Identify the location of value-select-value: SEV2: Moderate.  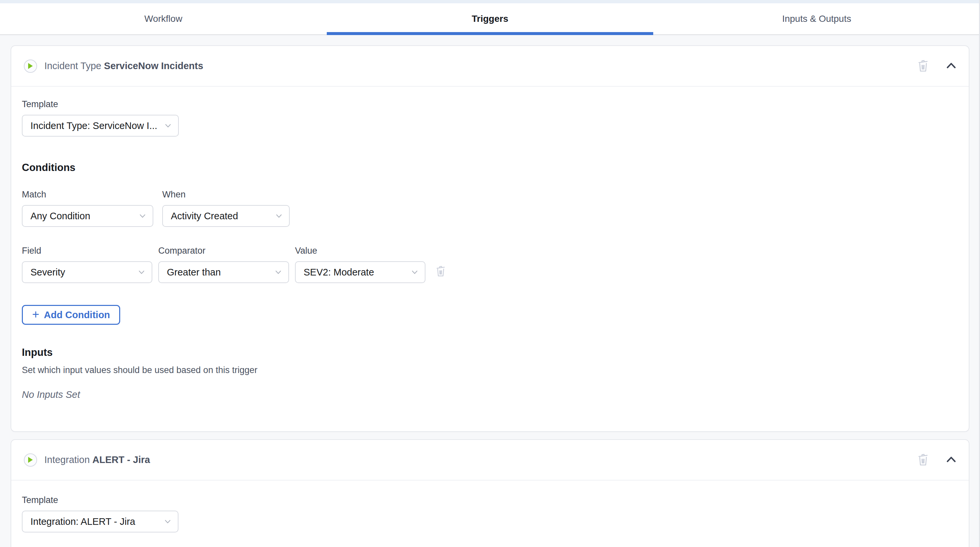
(339, 272).